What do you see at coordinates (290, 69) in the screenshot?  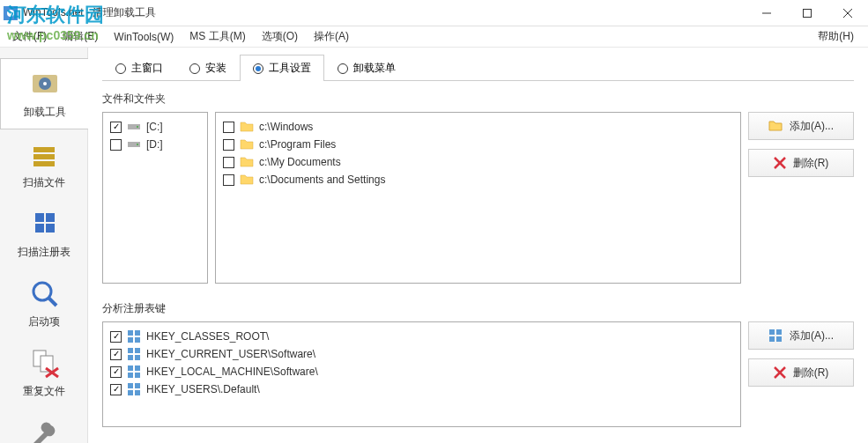 I see `tab-label: 工具设置` at bounding box center [290, 69].